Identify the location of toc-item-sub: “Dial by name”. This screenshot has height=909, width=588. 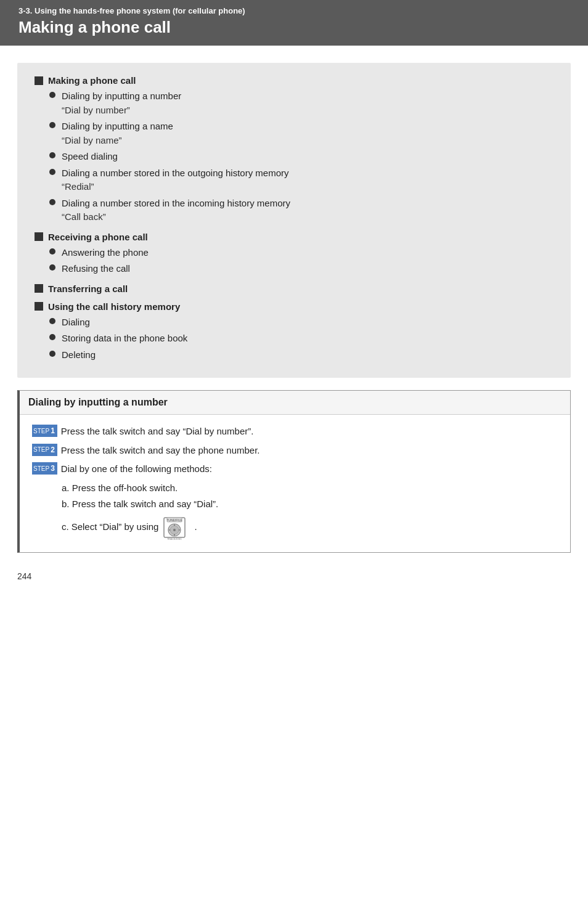
(117, 141).